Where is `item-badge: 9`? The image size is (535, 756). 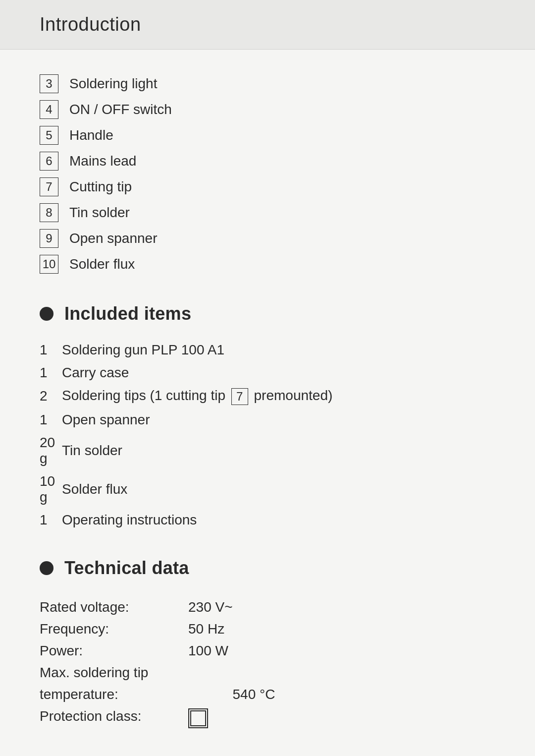 item-badge: 9 is located at coordinates (49, 238).